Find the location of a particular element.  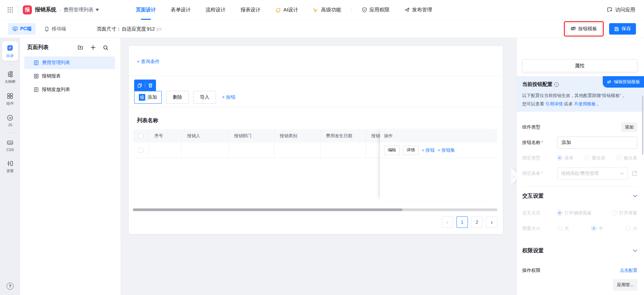

radio-size-small: 小 is located at coordinates (632, 229).